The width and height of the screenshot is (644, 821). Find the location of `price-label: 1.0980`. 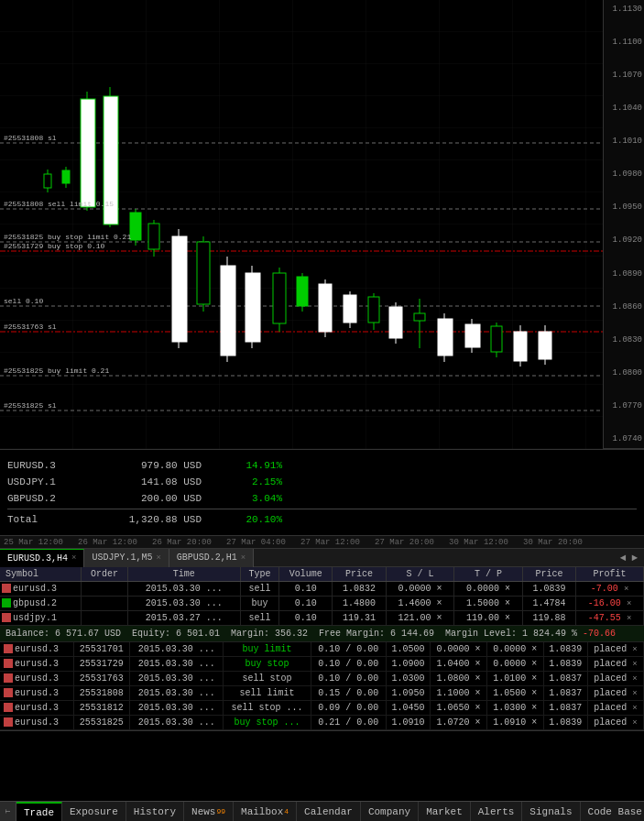

price-label: 1.0980 is located at coordinates (624, 174).